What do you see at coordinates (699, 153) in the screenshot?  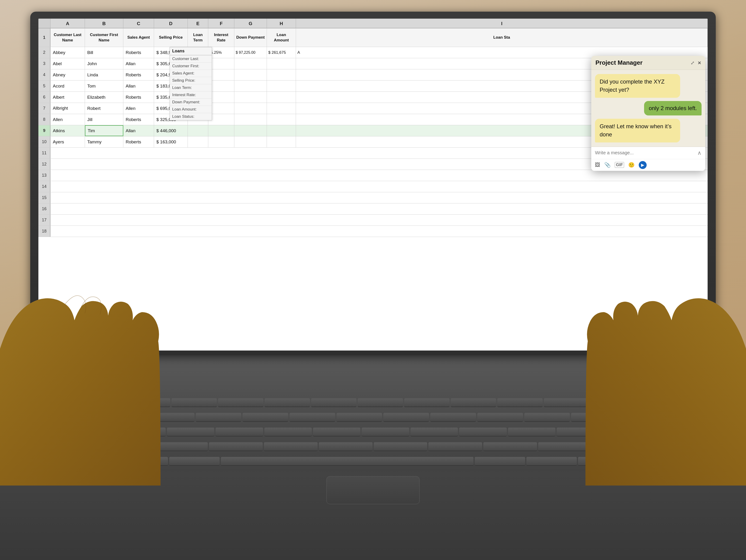 I see `chevron-up-icon: ∧` at bounding box center [699, 153].